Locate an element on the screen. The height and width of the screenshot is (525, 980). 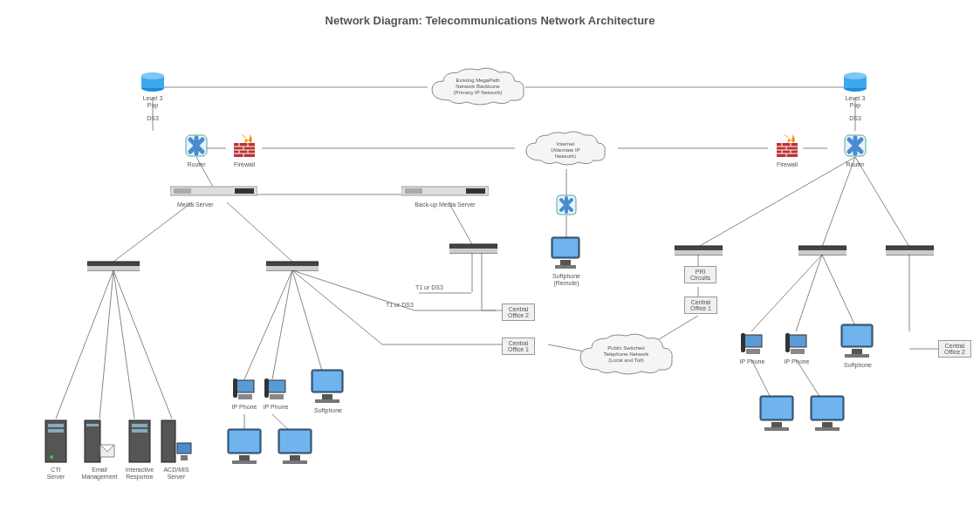
cloud-backbone: Existing MegaPath Network Backbone (Prim… is located at coordinates (478, 87).